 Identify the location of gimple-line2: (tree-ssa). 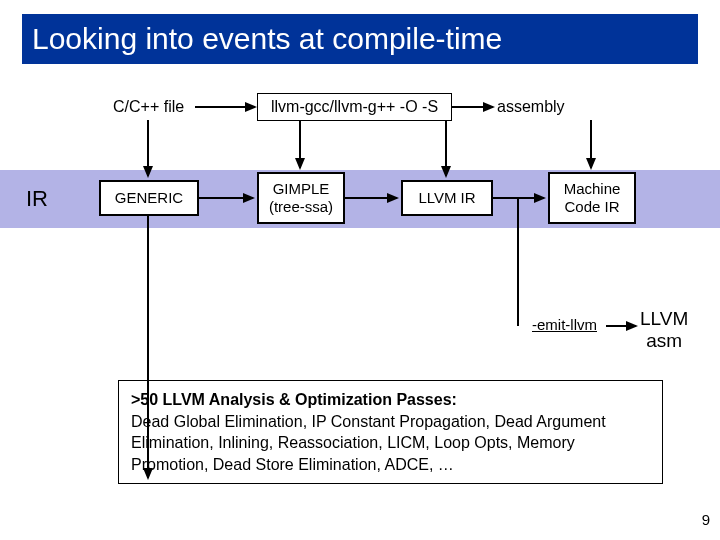
(301, 207).